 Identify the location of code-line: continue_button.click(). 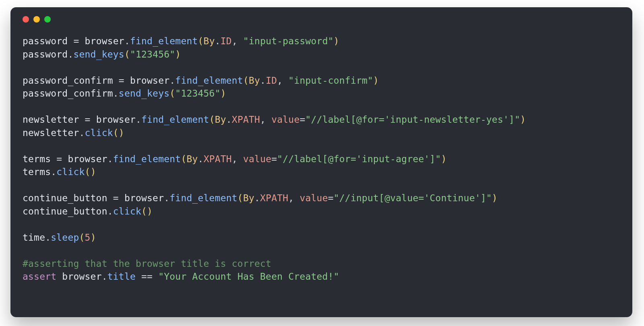
(88, 211).